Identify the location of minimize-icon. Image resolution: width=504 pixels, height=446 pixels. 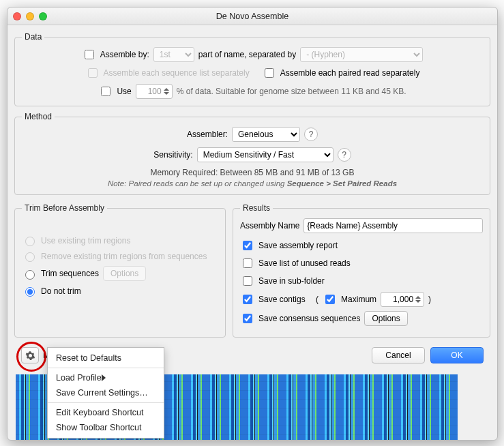
(30, 16).